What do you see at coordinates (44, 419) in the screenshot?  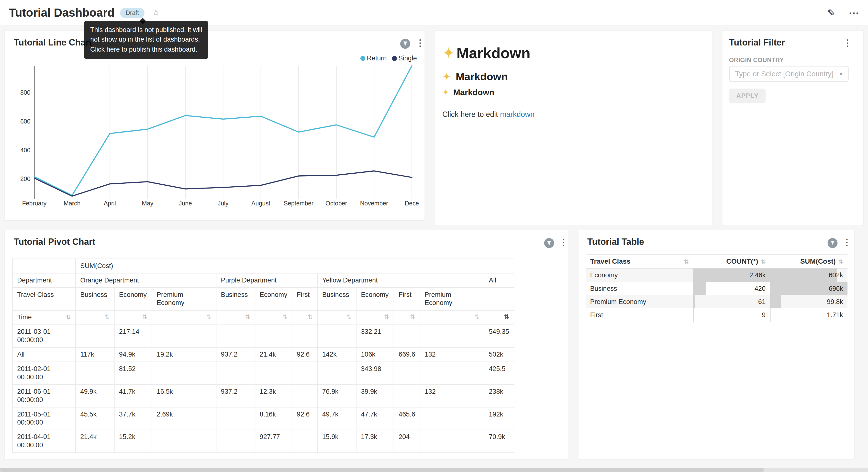 I see `pivot-row-label: 2011-05-01 00:00:00` at bounding box center [44, 419].